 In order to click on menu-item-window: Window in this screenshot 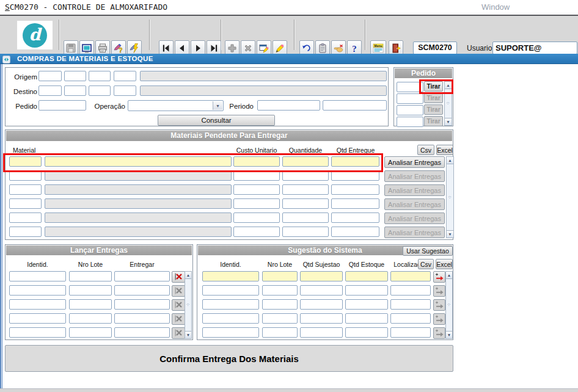, I will do `click(496, 7)`.